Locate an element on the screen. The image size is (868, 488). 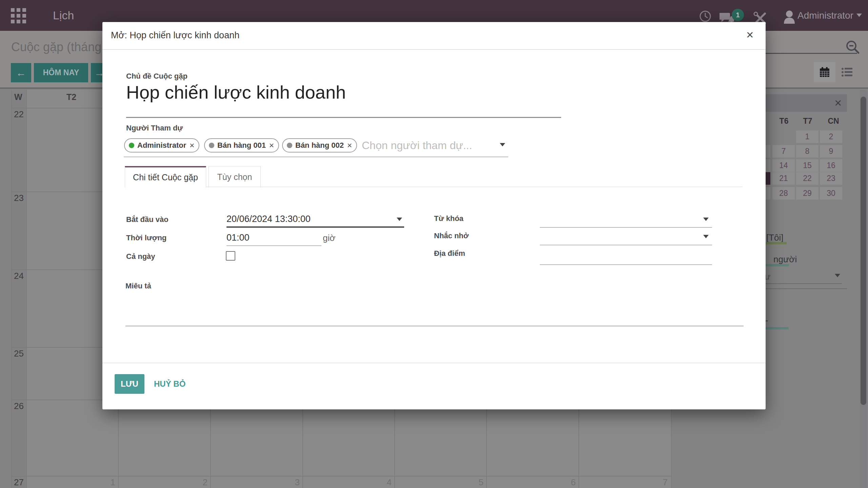
list-icon is located at coordinates (847, 72).